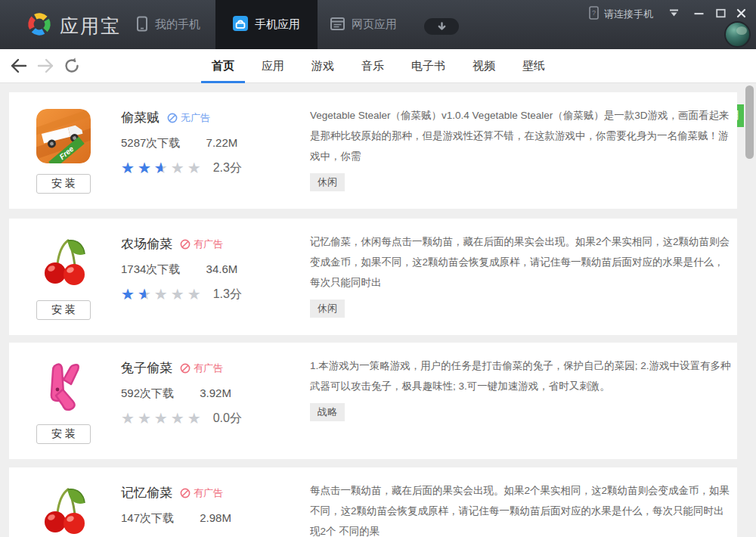  What do you see at coordinates (364, 24) in the screenshot?
I see `tab-web-apps: 网页应用` at bounding box center [364, 24].